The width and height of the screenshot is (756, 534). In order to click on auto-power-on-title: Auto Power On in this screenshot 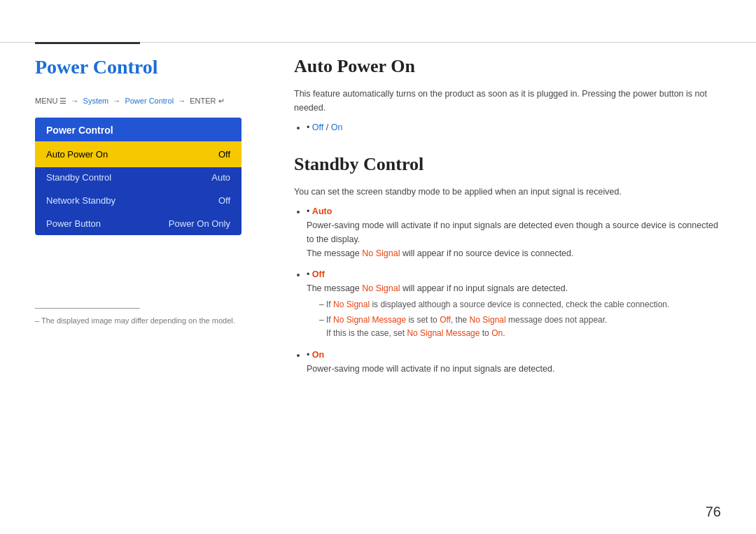, I will do `click(507, 66)`.